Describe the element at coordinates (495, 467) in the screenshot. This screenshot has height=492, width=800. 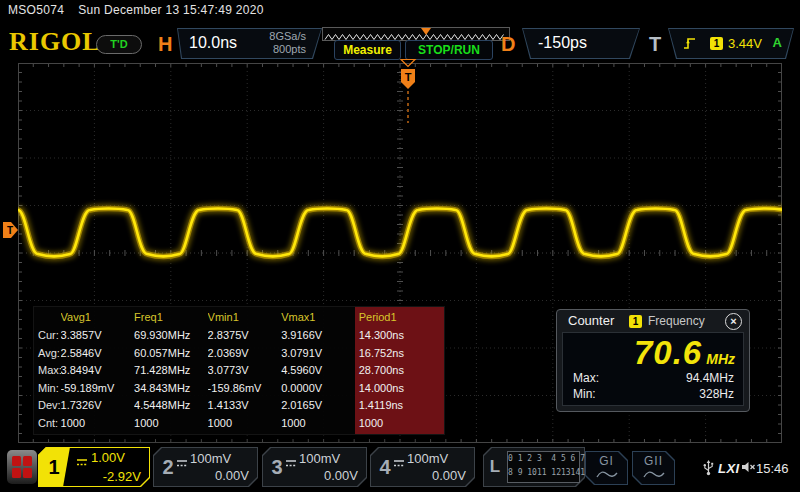
I see `digital-label: L` at that location.